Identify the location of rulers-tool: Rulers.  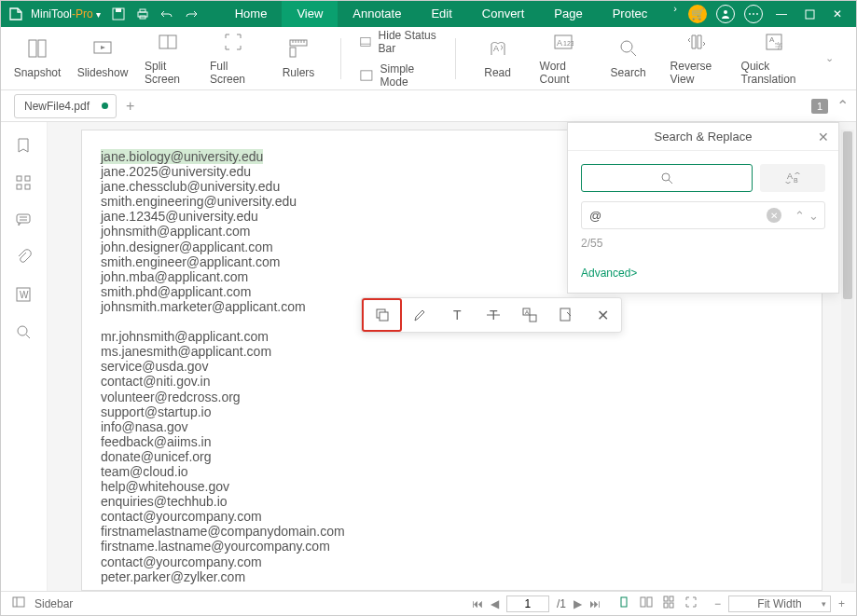
(298, 59).